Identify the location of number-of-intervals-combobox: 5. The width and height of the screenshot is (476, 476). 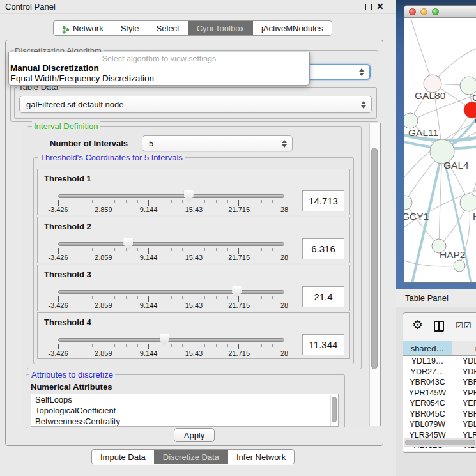
(217, 143).